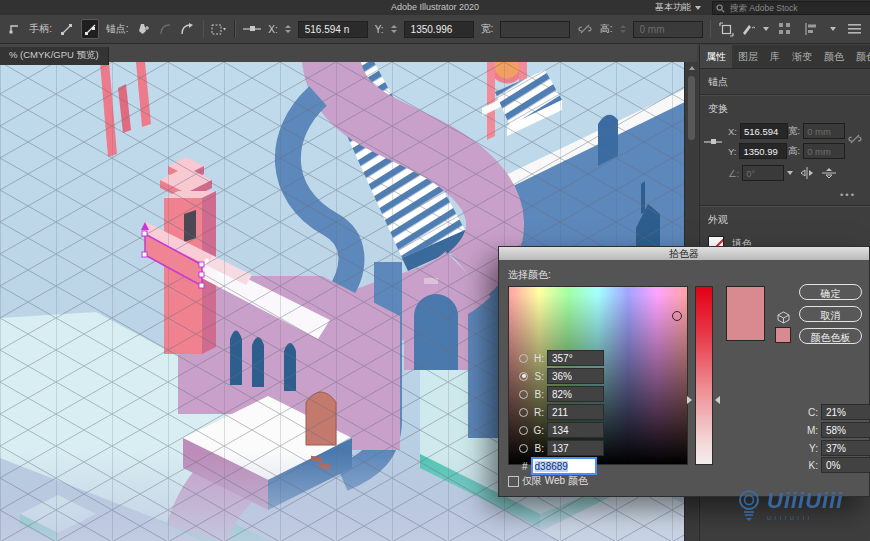 The height and width of the screenshot is (541, 870). I want to click on workspace-label: 基本功能, so click(673, 8).